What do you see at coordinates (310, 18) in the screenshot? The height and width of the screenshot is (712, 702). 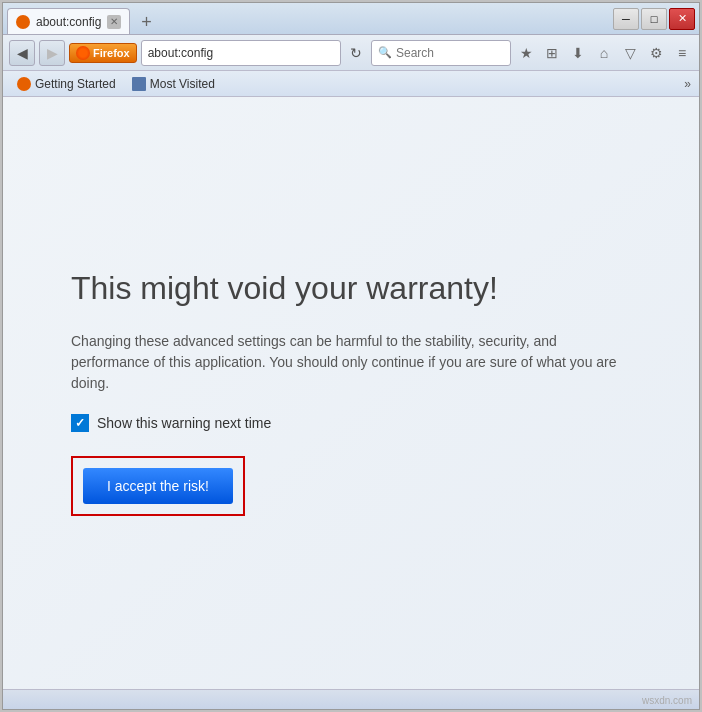 I see `tab-bar: about:config ✕ +` at bounding box center [310, 18].